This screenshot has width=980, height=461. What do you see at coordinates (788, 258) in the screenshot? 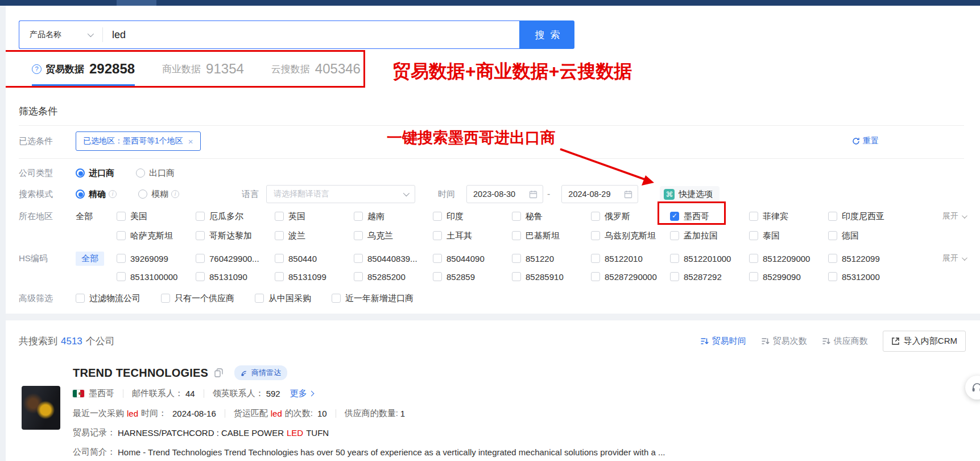
I see `hs-code-checkbox: 8512209000` at bounding box center [788, 258].